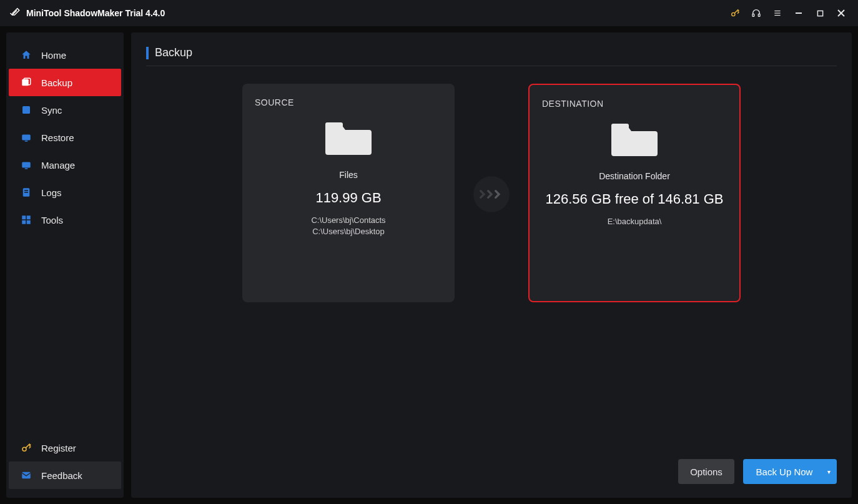 This screenshot has width=858, height=504. What do you see at coordinates (26, 165) in the screenshot?
I see `manage-icon` at bounding box center [26, 165].